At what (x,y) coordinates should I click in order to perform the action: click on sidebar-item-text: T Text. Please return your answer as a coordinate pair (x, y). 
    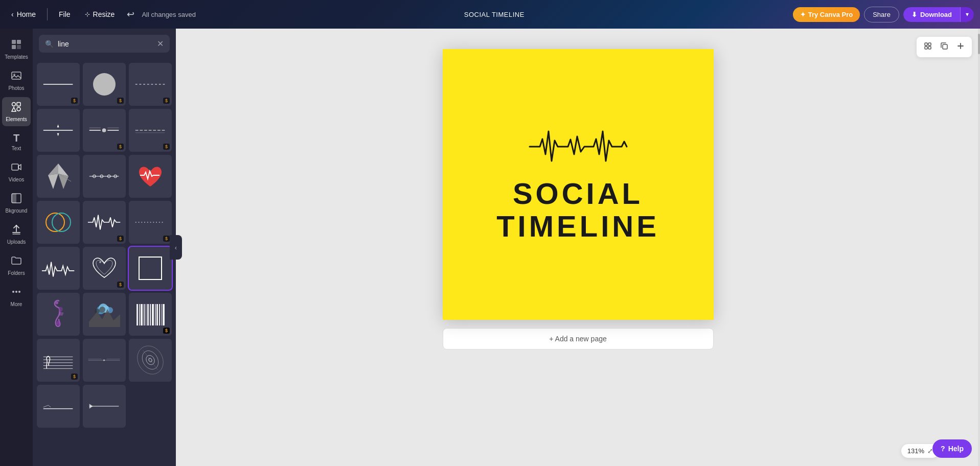
    Looking at the image, I should click on (16, 142).